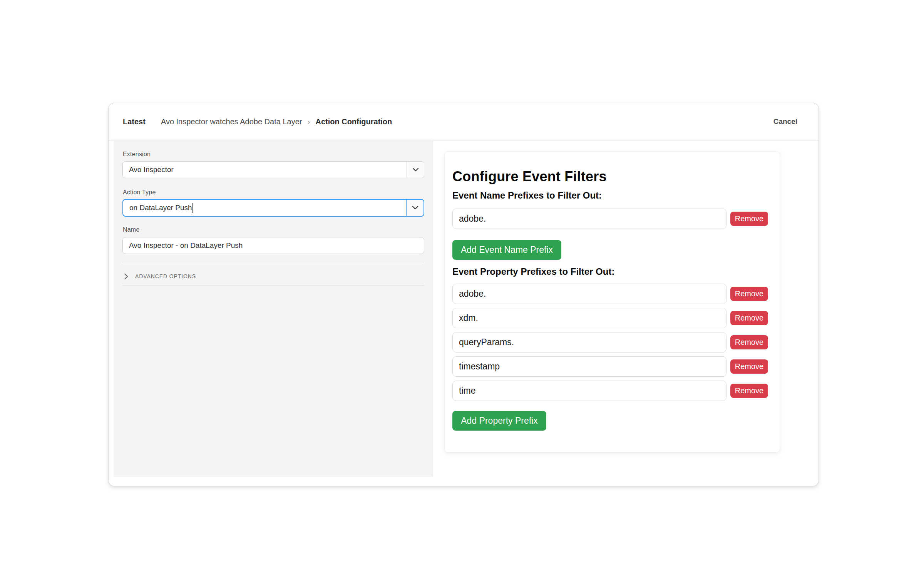 Image resolution: width=919 pixels, height=588 pixels. Describe the element at coordinates (193, 208) in the screenshot. I see `text-cursor` at that location.